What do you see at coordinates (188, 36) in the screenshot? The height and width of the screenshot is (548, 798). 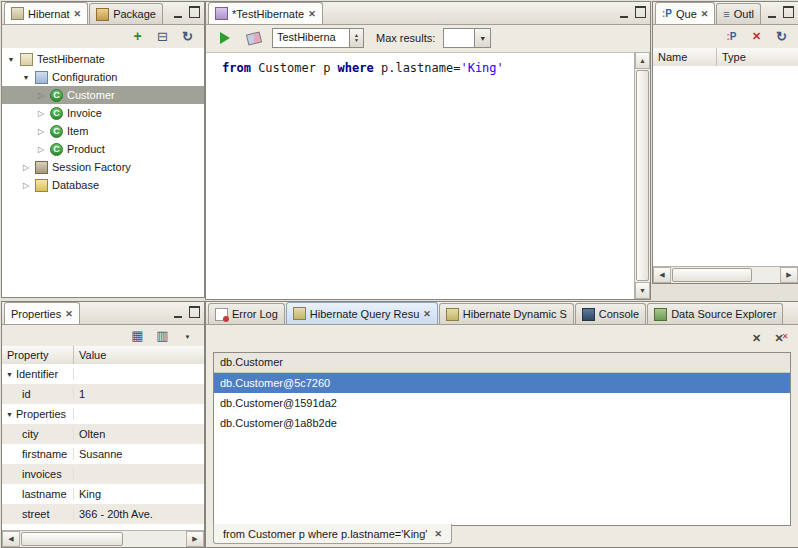 I see `refresh-button` at bounding box center [188, 36].